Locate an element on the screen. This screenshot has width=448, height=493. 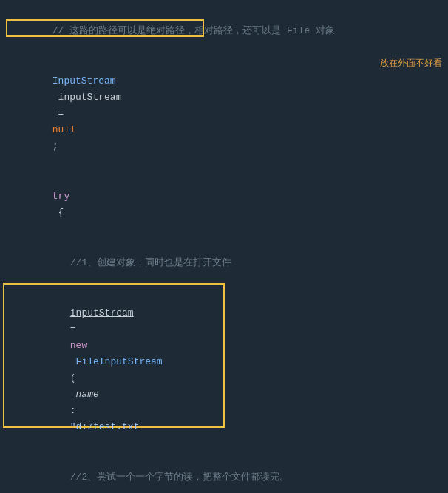
line-6: //2、尝试一个一个字节的读，把整个文件都读完。 is located at coordinates (224, 473).